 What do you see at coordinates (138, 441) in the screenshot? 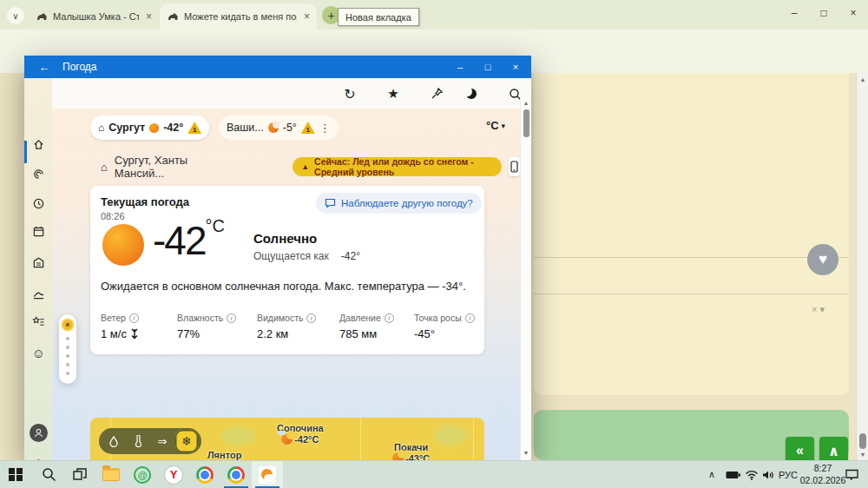
I see `temperature-layer-thermometer-icon` at bounding box center [138, 441].